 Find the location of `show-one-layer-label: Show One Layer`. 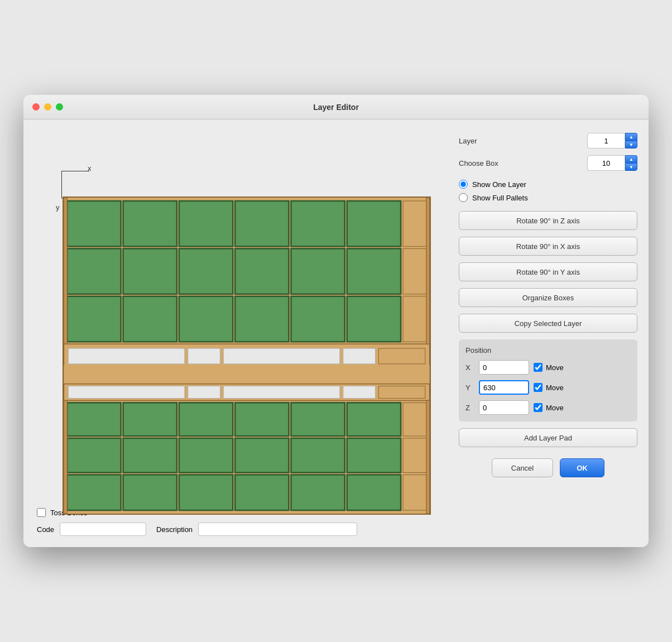

show-one-layer-label: Show One Layer is located at coordinates (499, 184).